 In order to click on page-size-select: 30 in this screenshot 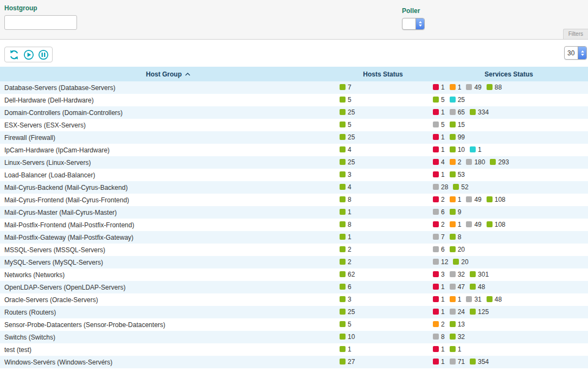, I will do `click(576, 53)`.